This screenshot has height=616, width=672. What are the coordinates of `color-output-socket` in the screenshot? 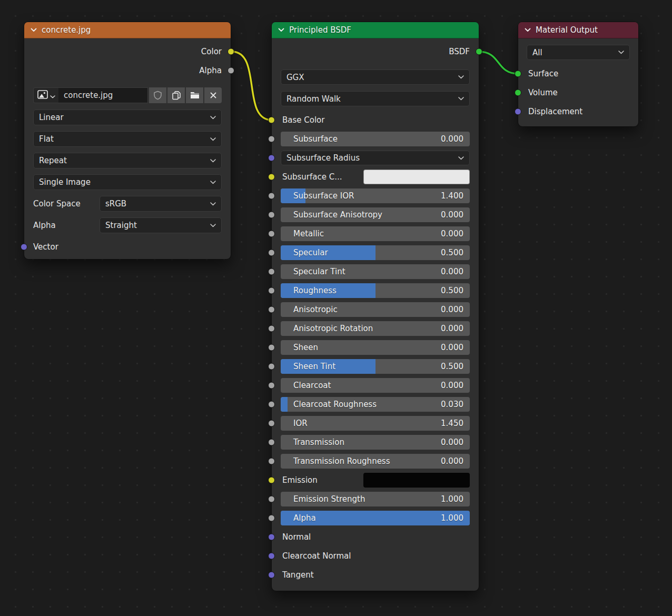 It's located at (231, 52).